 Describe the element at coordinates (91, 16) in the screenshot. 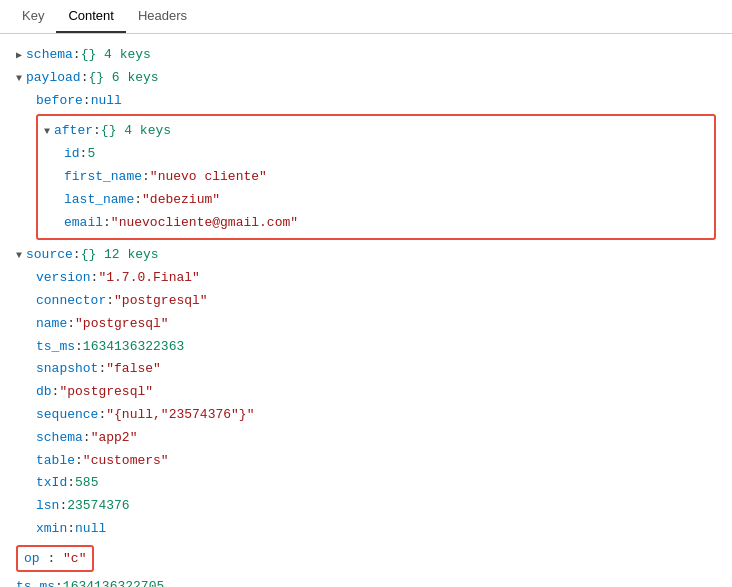

I see `tab-content: Content` at that location.